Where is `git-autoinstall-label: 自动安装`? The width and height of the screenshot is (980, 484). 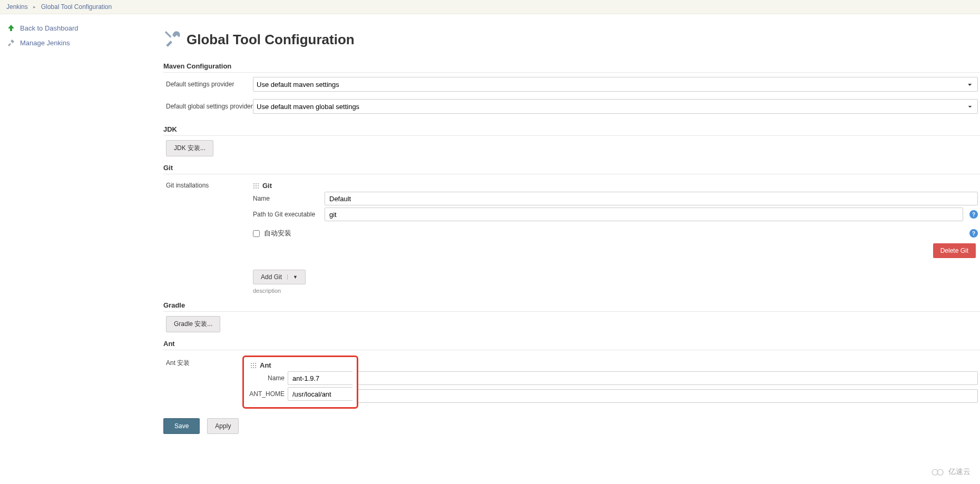 git-autoinstall-label: 自动安装 is located at coordinates (278, 233).